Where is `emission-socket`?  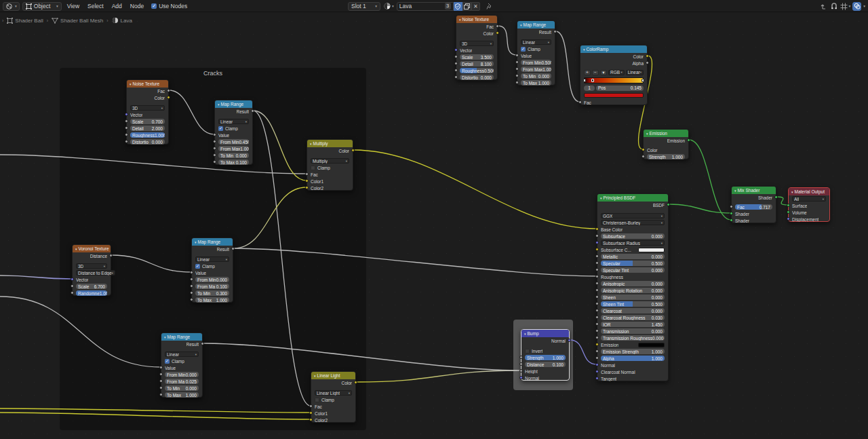
emission-socket is located at coordinates (689, 140).